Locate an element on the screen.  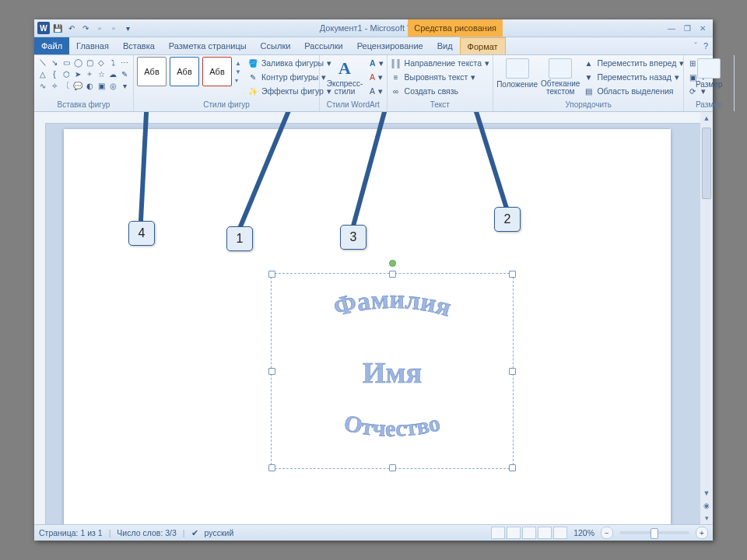
svg-text: Фамилия is located at coordinates (393, 303).